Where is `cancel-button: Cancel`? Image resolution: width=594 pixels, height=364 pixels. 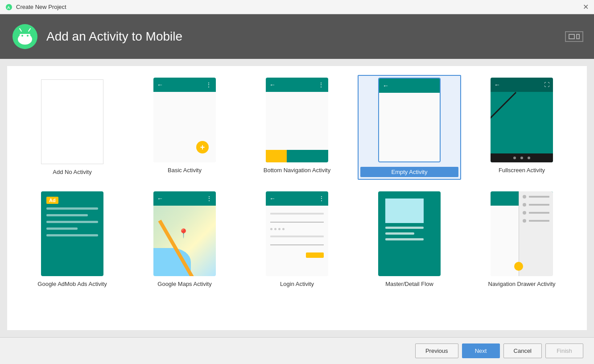 cancel-button: Cancel is located at coordinates (523, 351).